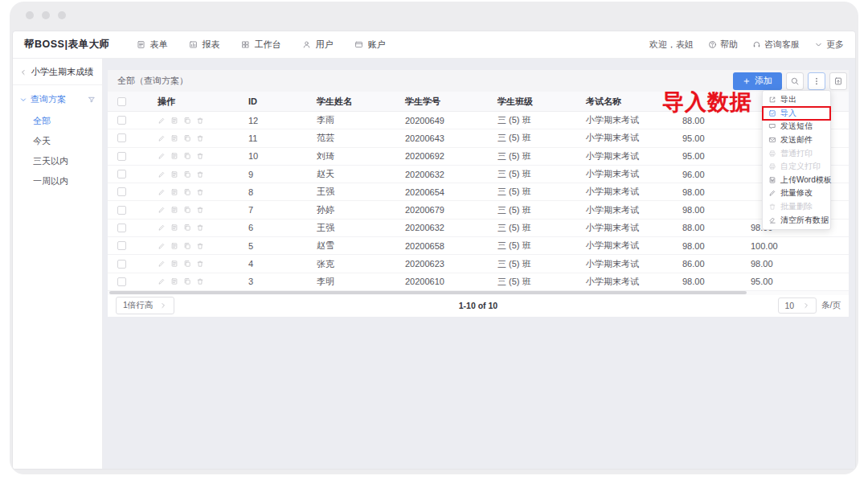  What do you see at coordinates (445, 101) in the screenshot?
I see `column-header-student_no: 学生学号` at bounding box center [445, 101].